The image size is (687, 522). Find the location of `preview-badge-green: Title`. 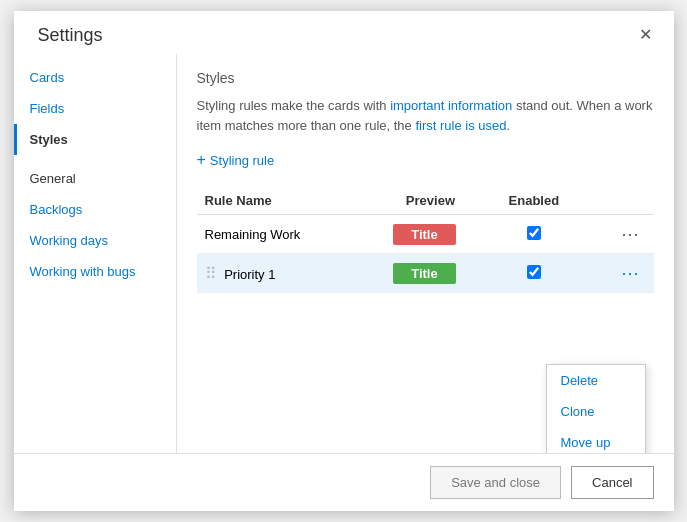

preview-badge-green: Title is located at coordinates (424, 274).